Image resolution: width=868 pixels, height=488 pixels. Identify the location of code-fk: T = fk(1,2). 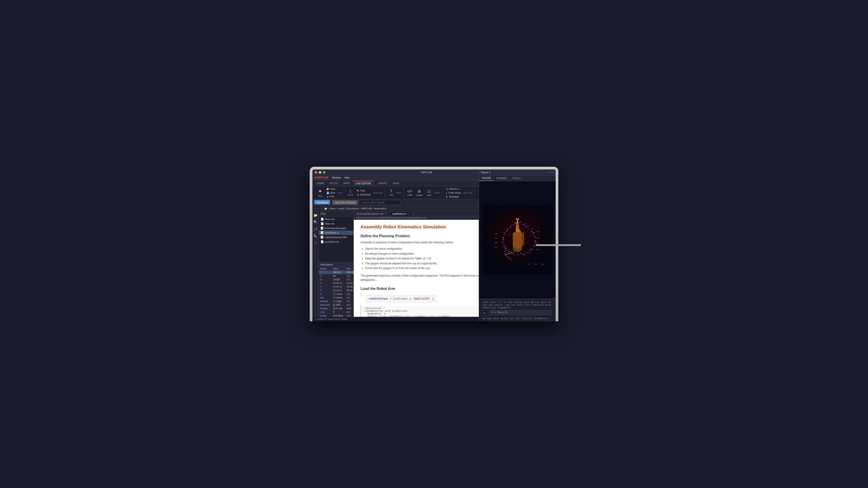
(520, 313).